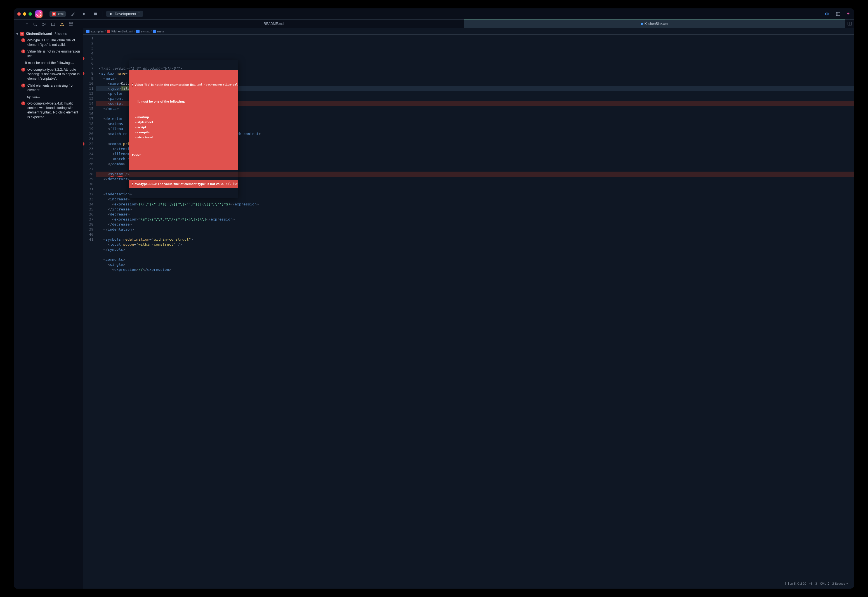  Describe the element at coordinates (88, 114) in the screenshot. I see `line-number: 16` at that location.